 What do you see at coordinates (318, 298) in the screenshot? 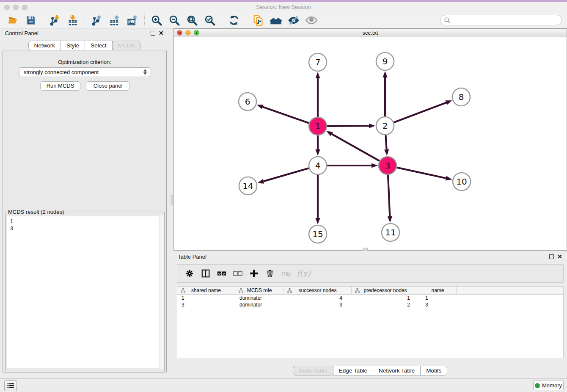
I see `table-cell: 4` at bounding box center [318, 298].